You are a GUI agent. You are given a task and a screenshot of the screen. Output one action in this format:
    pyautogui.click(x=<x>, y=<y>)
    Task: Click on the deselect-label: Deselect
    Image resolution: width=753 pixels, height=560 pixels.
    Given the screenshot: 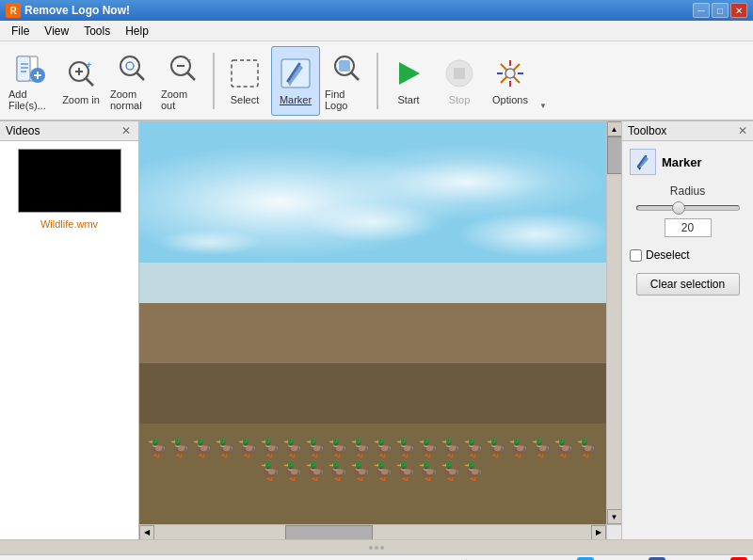 What is the action you would take?
    pyautogui.click(x=668, y=255)
    